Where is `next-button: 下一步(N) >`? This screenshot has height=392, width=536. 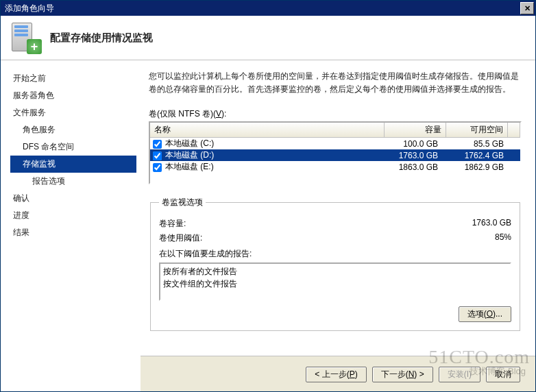 next-button: 下一步(N) > is located at coordinates (403, 374).